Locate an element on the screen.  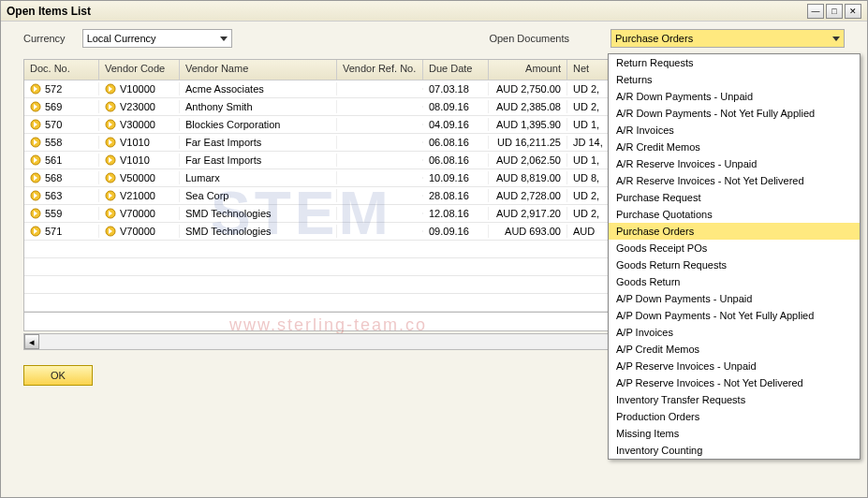
amount-value: AUD 1,395.90 is located at coordinates (528, 124).